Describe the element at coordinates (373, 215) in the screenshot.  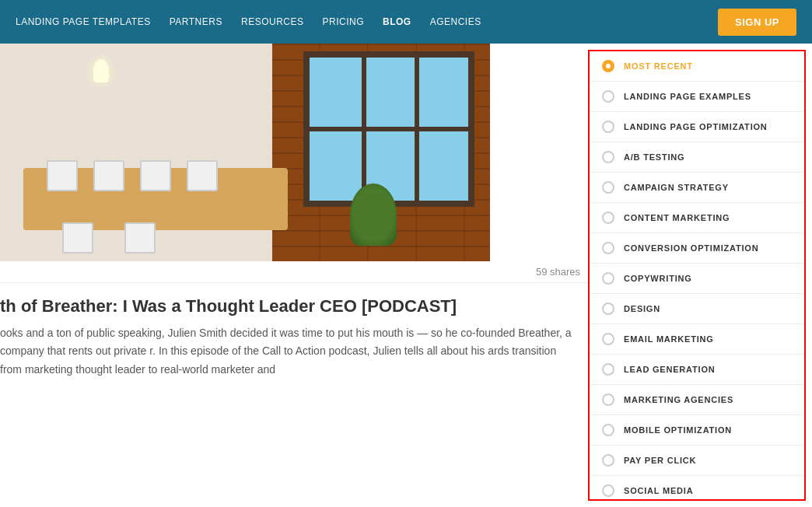
I see `plant` at that location.